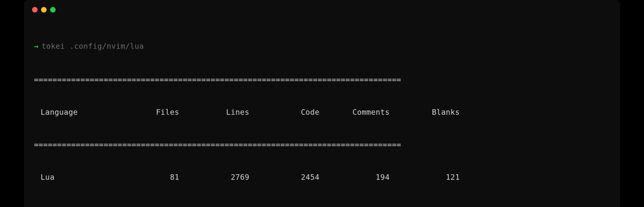  I want to click on header-row: Language Files Lines Code Comments Blank…, so click(322, 112).